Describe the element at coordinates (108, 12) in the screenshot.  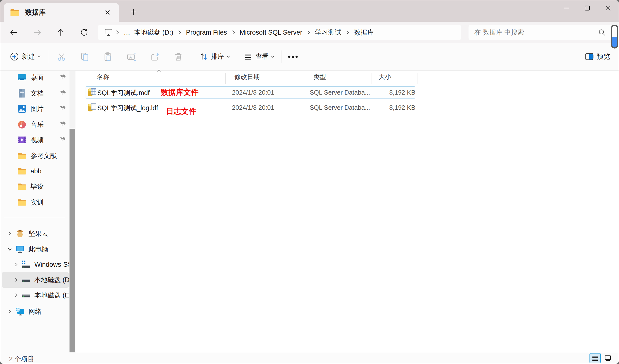
I see `tab-close-icon` at that location.